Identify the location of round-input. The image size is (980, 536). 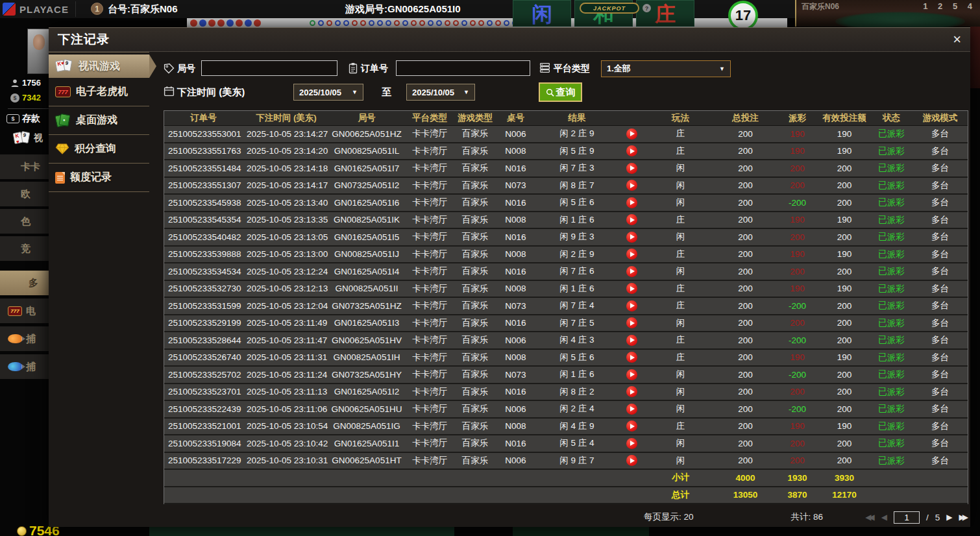
(269, 68).